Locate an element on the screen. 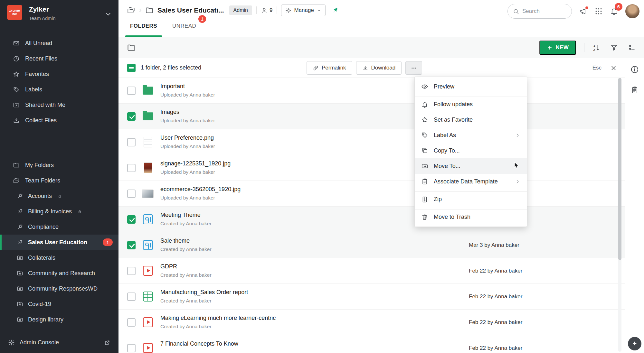  smart-assist-button is located at coordinates (635, 344).